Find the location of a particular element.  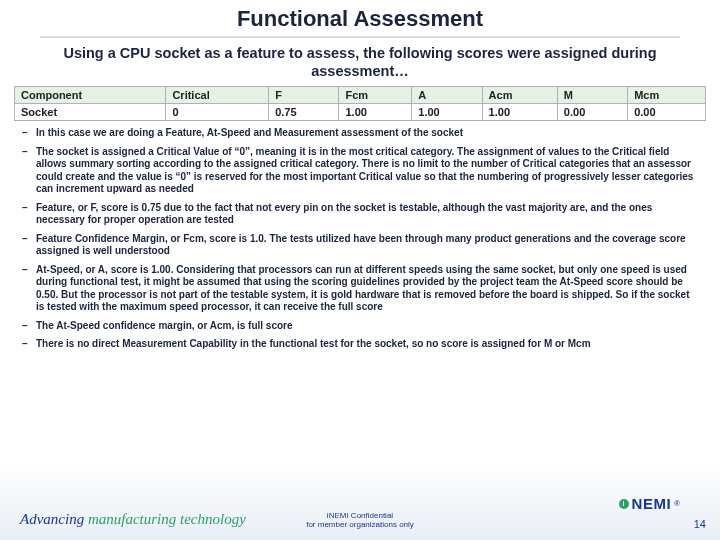

conf-line2: for member organizations only is located at coordinates (360, 526).